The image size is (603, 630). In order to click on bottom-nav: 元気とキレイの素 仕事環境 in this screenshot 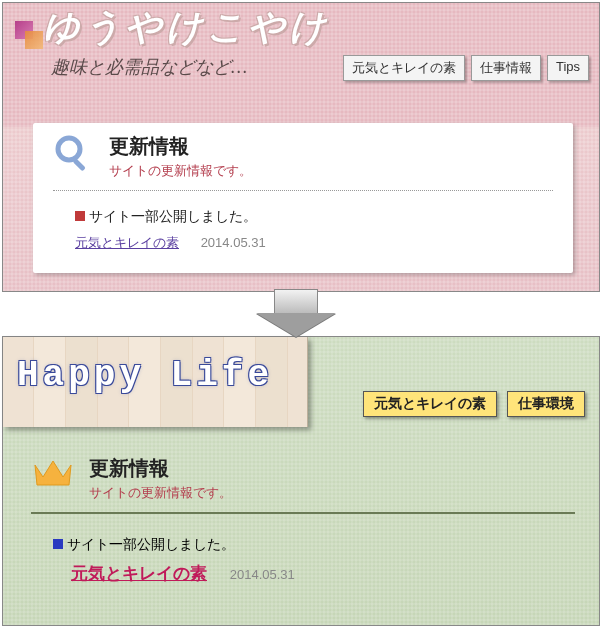, I will do `click(474, 404)`.